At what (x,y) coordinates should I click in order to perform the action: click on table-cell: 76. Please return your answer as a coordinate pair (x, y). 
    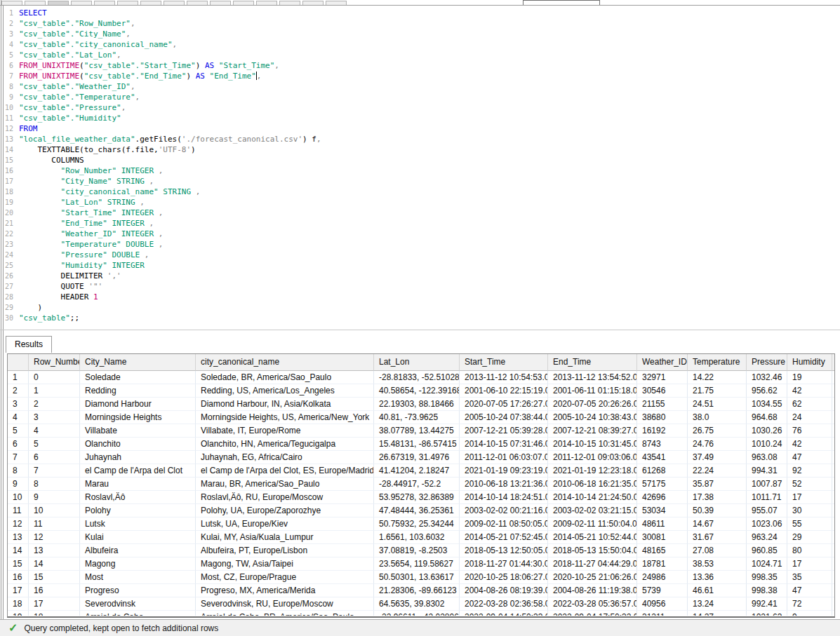
    Looking at the image, I should click on (810, 431).